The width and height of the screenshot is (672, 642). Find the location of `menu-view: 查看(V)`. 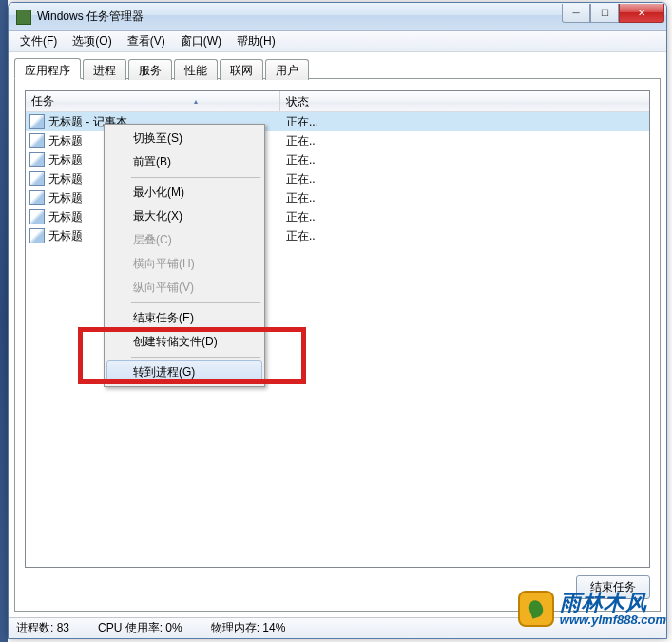

menu-view: 查看(V) is located at coordinates (146, 42).